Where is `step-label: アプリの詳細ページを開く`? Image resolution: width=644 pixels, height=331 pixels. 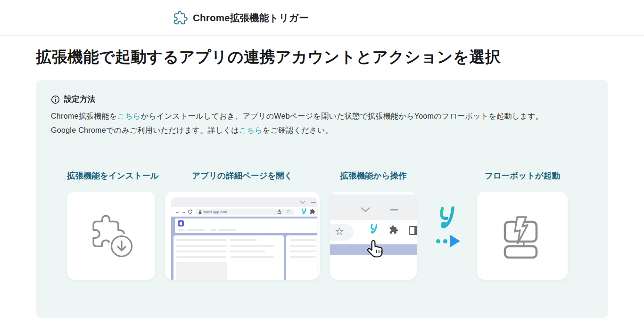 step-label: アプリの詳細ページを開く is located at coordinates (242, 176).